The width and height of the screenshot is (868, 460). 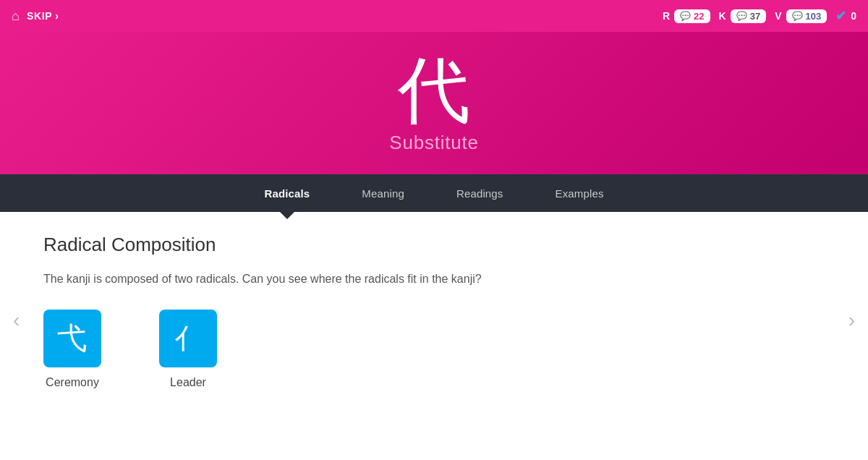 I want to click on r-count-box: 💬 22, so click(x=692, y=16).